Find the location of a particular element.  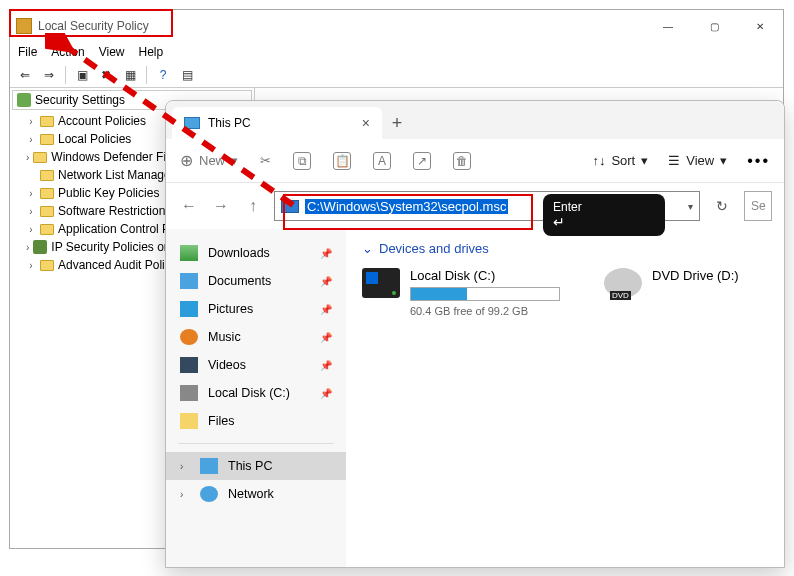

delete-icon: ✖ is located at coordinates (106, 75).